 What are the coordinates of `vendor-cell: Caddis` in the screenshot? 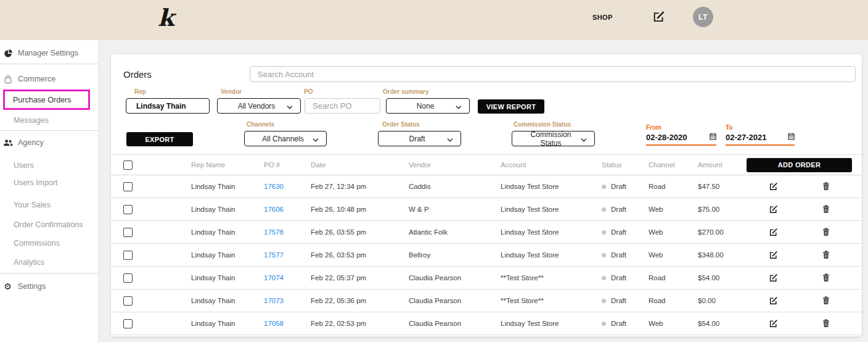 It's located at (455, 186).